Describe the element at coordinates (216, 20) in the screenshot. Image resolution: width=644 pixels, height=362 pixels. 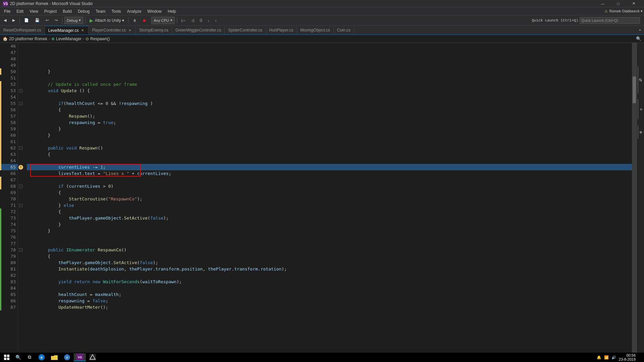
I see `toolbar-btn5: ↑` at that location.